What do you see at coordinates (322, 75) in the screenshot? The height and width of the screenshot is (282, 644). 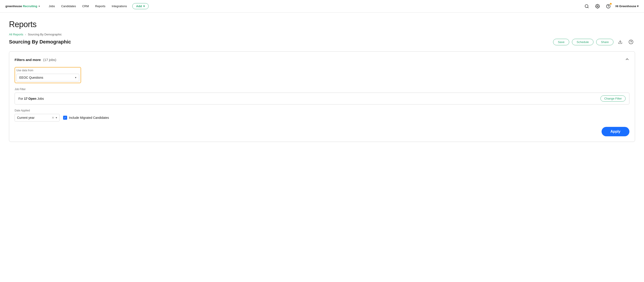 I see `use-data-from-section: Use data from EEOC Questions ▾` at bounding box center [322, 75].